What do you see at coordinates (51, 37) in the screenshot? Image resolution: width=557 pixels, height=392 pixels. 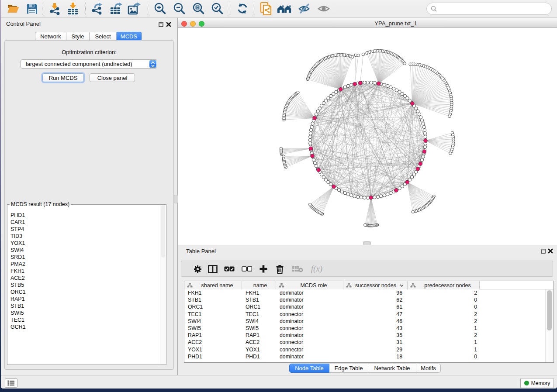 I see `tab-network: Network` at bounding box center [51, 37].